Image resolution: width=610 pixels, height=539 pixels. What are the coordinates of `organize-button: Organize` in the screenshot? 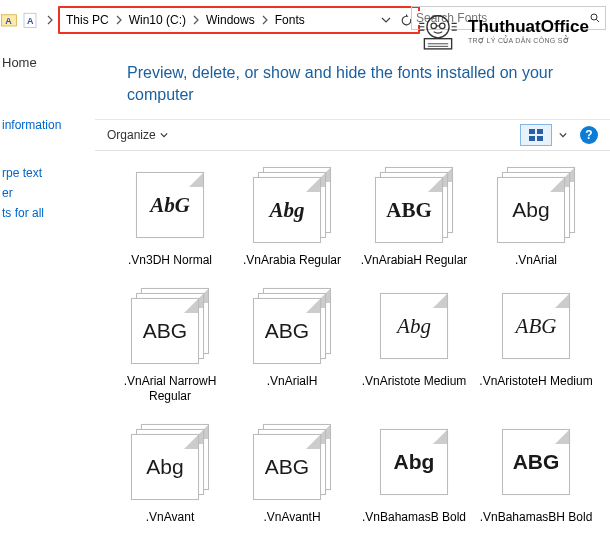 It's located at (138, 135).